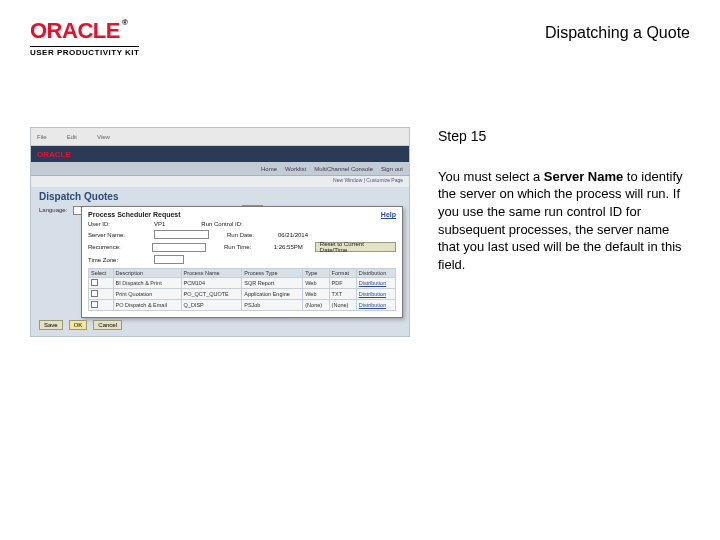 This screenshot has height=540, width=720. What do you see at coordinates (296, 169) in the screenshot?
I see `nav-link: Worklist` at bounding box center [296, 169].